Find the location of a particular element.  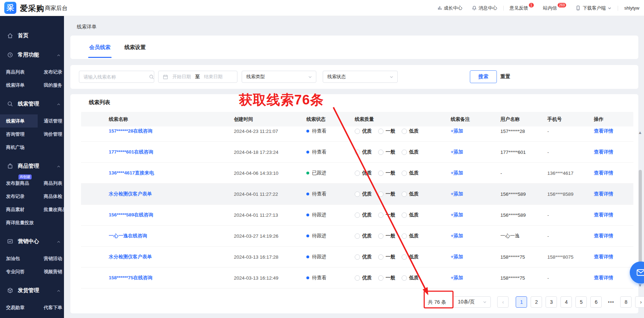

pagination-page-6: 6 is located at coordinates (596, 302).